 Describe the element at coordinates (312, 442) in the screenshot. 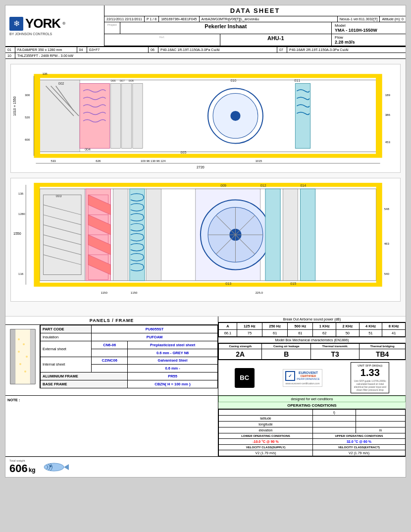

I see `op-row-temps: -10.0 °C @ 90 % 32.0 °C @ 60 %` at that location.